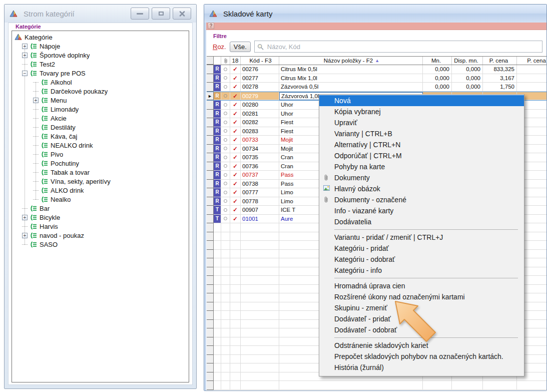  I want to click on menu-item: Skupinu - zmeniť, so click(421, 308).